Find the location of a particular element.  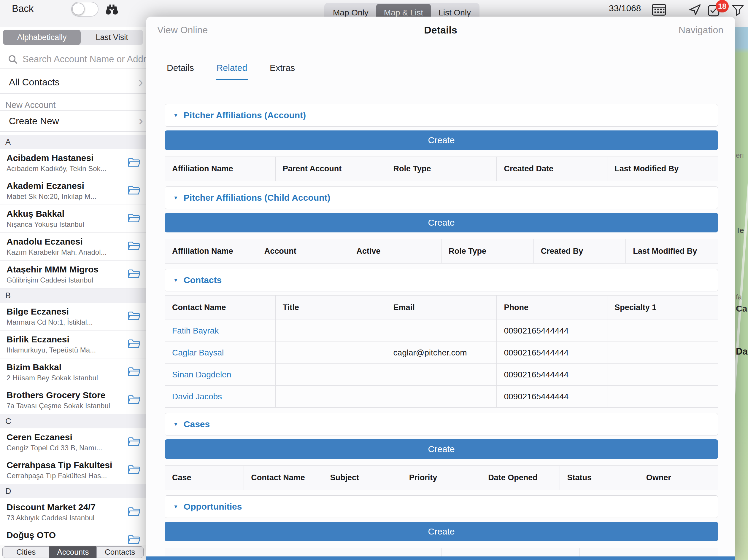

column-header: Status is located at coordinates (599, 478).